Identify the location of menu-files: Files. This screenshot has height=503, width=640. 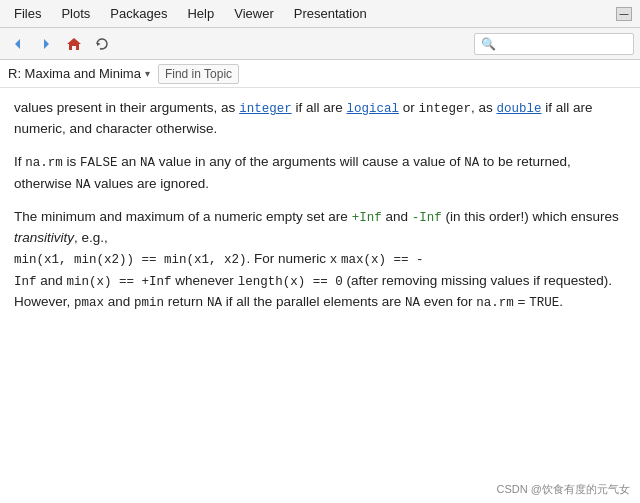
(28, 14).